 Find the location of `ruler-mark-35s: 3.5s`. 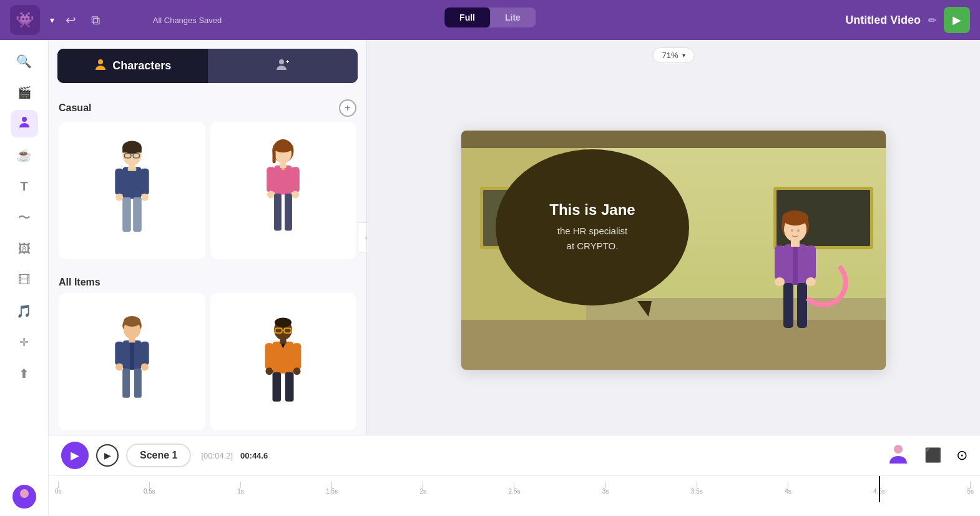

ruler-mark-35s: 3.5s is located at coordinates (697, 489).